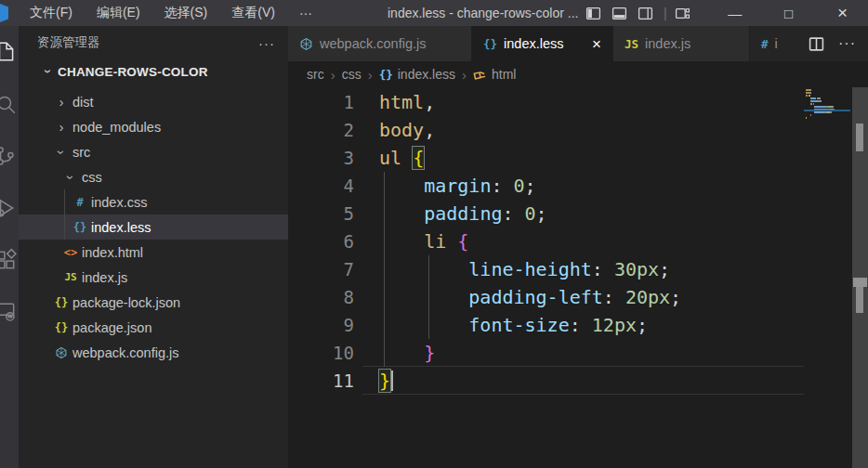  What do you see at coordinates (153, 126) in the screenshot?
I see `tree-item-node_modules: ›node_modules` at bounding box center [153, 126].